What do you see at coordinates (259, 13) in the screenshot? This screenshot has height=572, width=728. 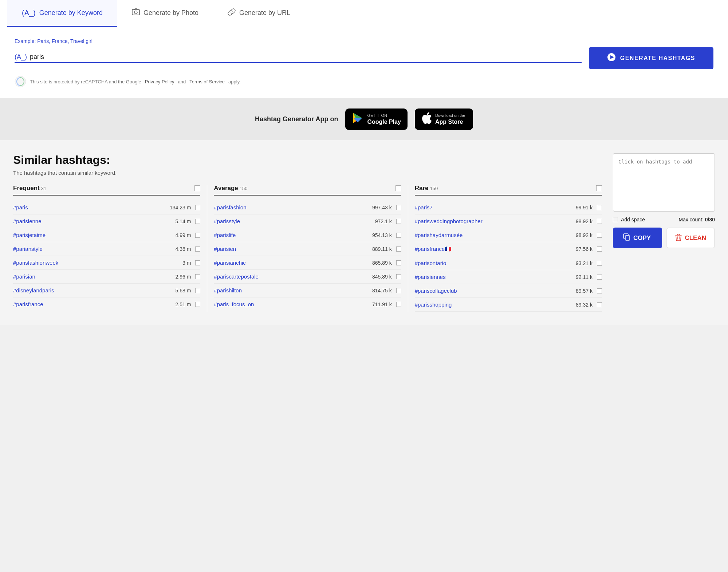 I see `tab-url: Generate by URL` at bounding box center [259, 13].